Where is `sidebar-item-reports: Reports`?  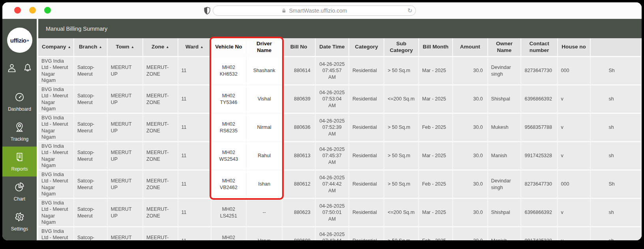
sidebar-item-reports: Reports is located at coordinates (20, 162).